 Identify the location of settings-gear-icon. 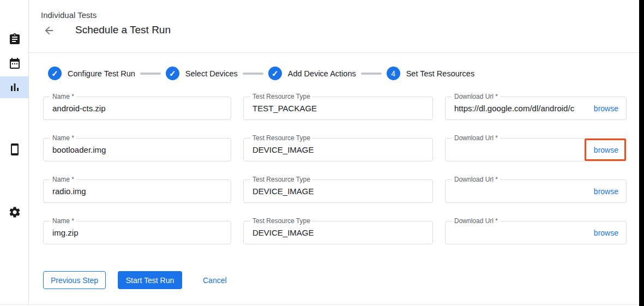
(15, 212).